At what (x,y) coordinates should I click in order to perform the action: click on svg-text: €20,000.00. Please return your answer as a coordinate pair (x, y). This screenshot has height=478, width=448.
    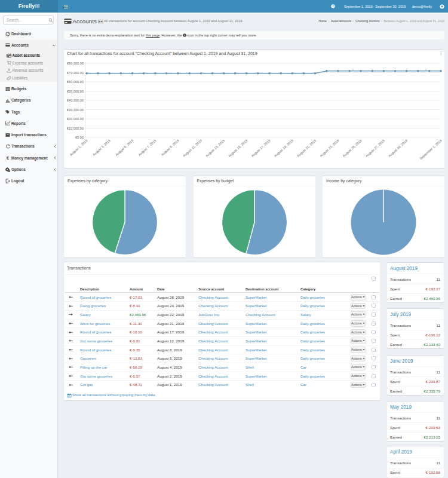
    Looking at the image, I should click on (75, 119).